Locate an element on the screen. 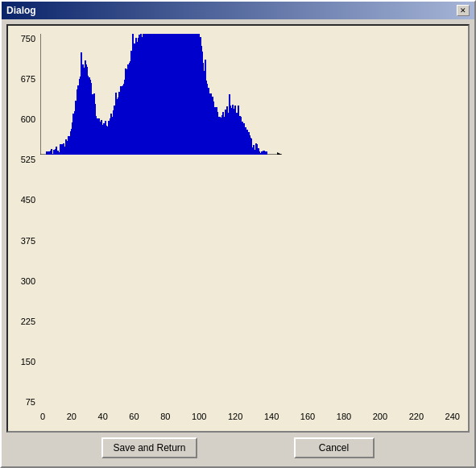 The width and height of the screenshot is (476, 468). y-axis-label: 75 is located at coordinates (31, 402).